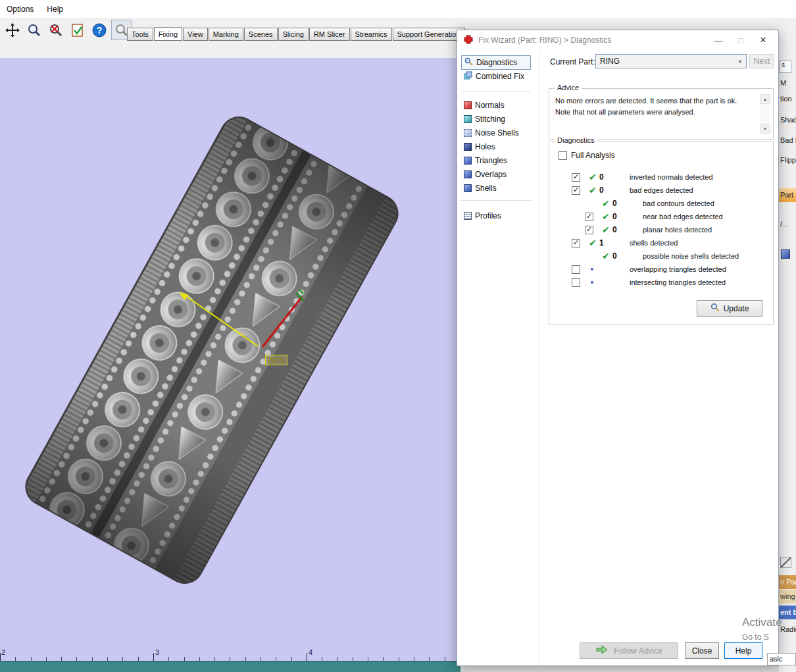 This screenshot has width=796, height=672. What do you see at coordinates (496, 63) in the screenshot?
I see `sidebar-item-diagnostics: Diagnostics` at bounding box center [496, 63].